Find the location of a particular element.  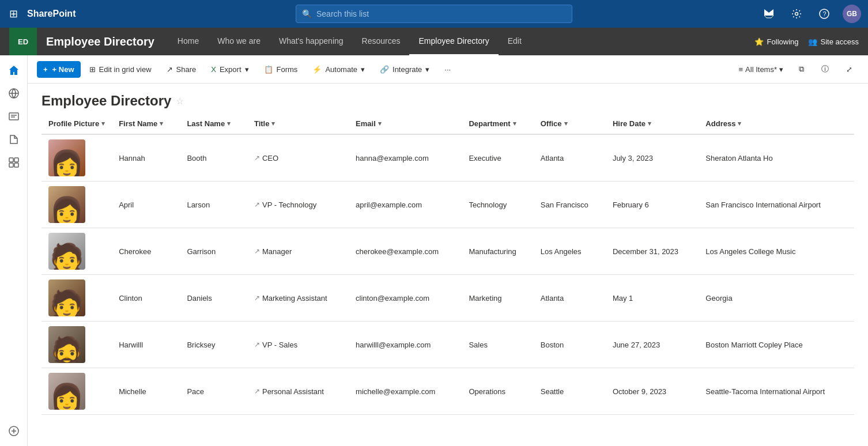

cell-email: clinton@example.com is located at coordinates (405, 298).